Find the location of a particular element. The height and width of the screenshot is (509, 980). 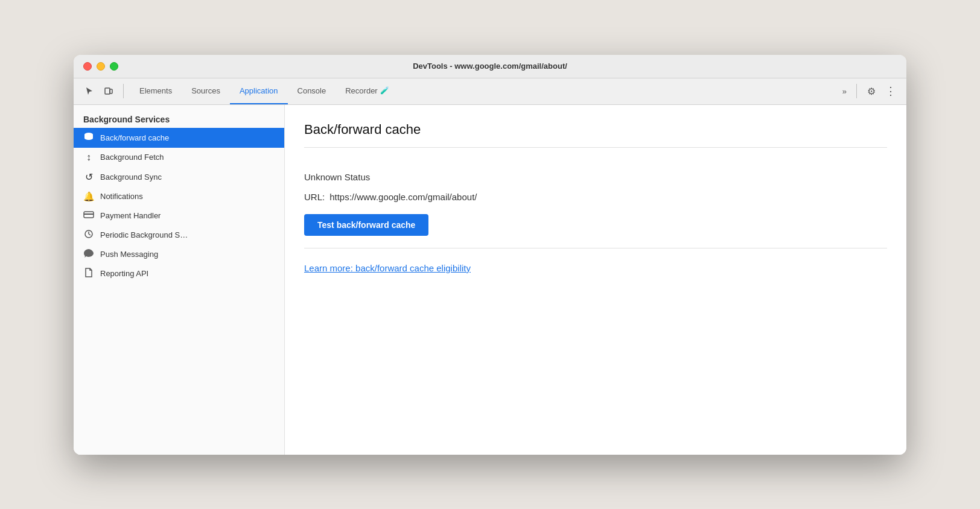

bg-sync-icon: ↺ is located at coordinates (89, 177).